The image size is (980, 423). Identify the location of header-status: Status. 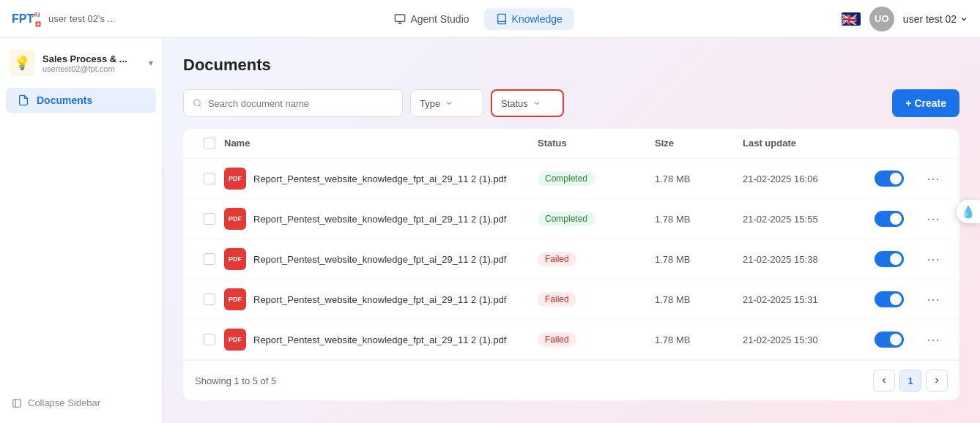
(596, 143).